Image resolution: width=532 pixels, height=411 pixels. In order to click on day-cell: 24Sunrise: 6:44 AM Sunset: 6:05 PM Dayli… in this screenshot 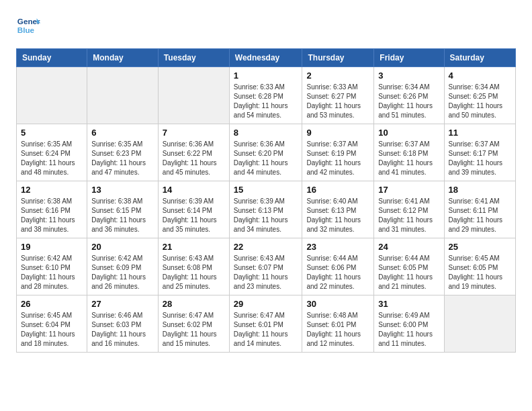, I will do `click(409, 267)`.